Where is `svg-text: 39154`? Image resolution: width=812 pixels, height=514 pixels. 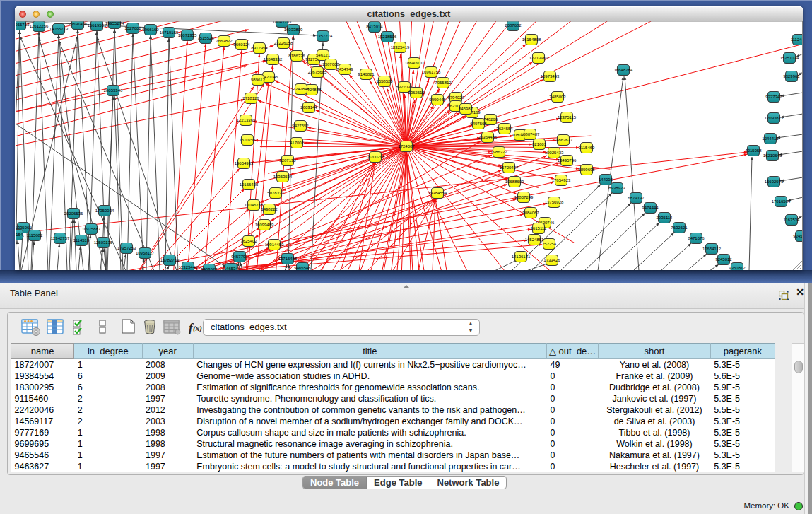 svg-text: 39154 is located at coordinates (20, 235).